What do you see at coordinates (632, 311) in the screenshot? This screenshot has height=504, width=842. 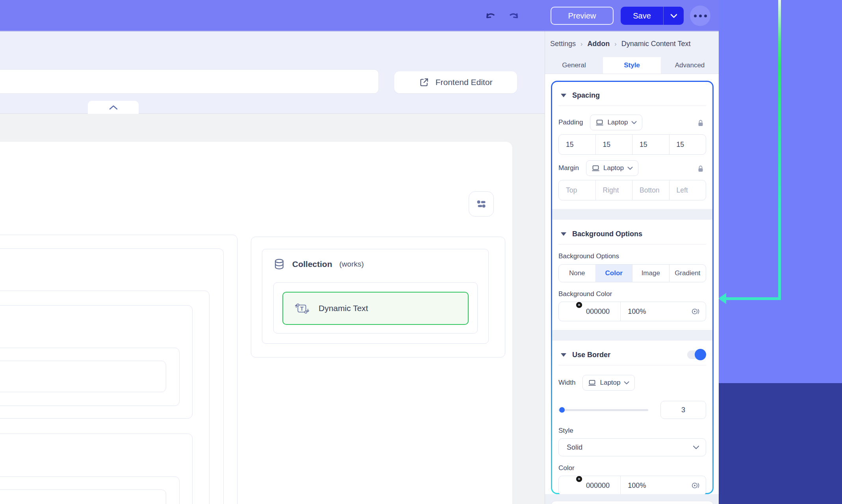 I see `background-color-control: ✕ 000000 100%` at bounding box center [632, 311].